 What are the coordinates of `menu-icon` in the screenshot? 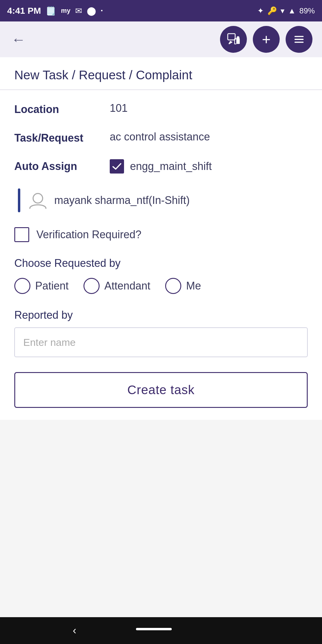 It's located at (299, 39).